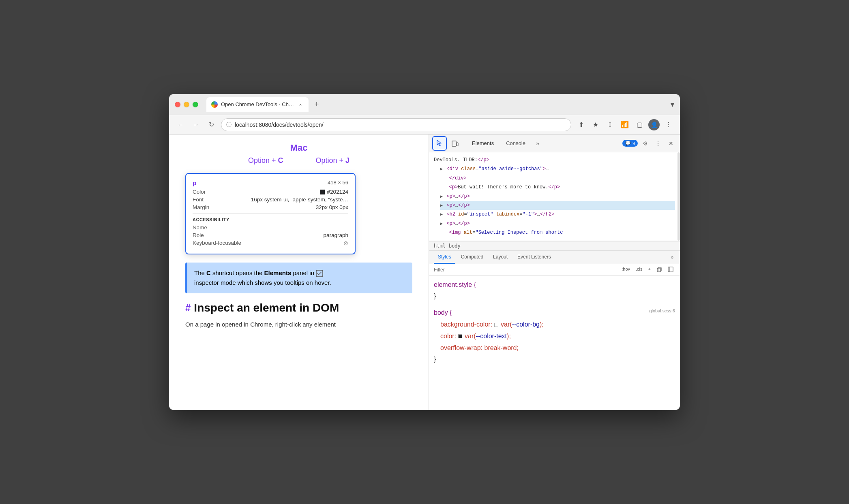 The image size is (849, 504). What do you see at coordinates (659, 270) in the screenshot?
I see `copy-styles-button` at bounding box center [659, 270].